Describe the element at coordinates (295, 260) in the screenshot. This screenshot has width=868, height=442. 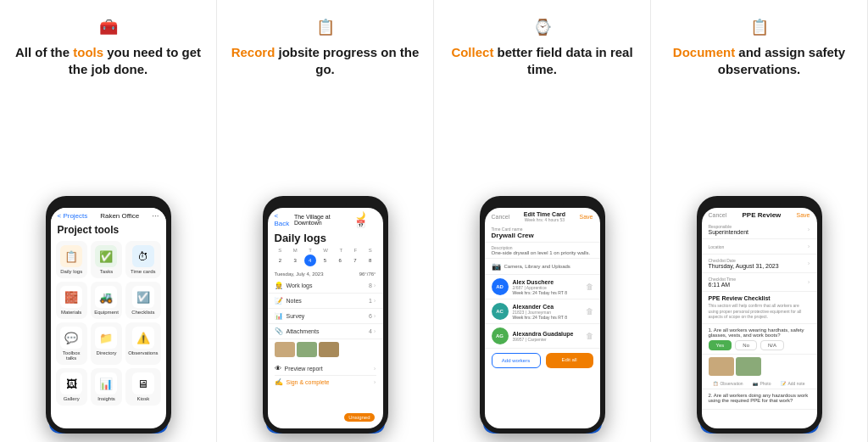
I see `cal-day-3: 3` at that location.